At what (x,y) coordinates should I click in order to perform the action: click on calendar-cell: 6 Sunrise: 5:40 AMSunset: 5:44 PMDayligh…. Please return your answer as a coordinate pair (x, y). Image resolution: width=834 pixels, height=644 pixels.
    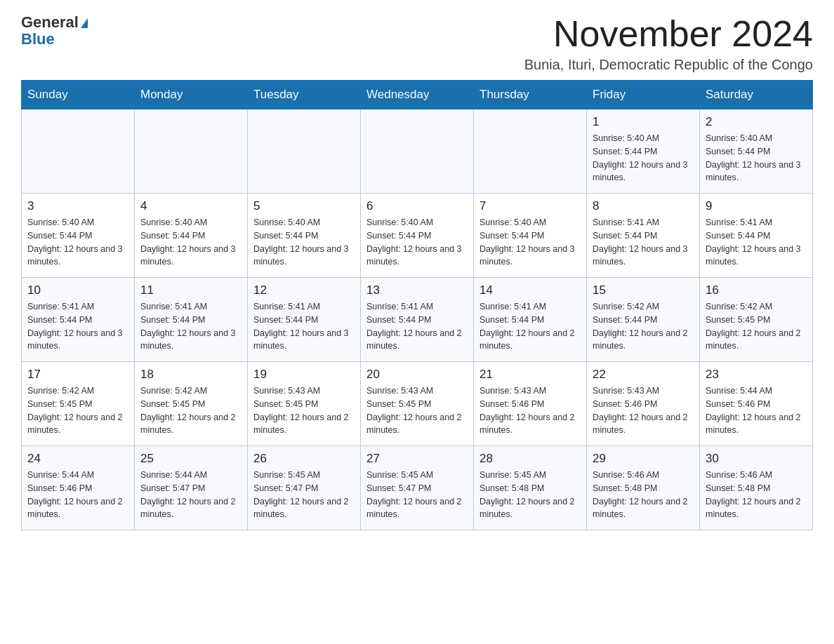
    Looking at the image, I should click on (417, 236).